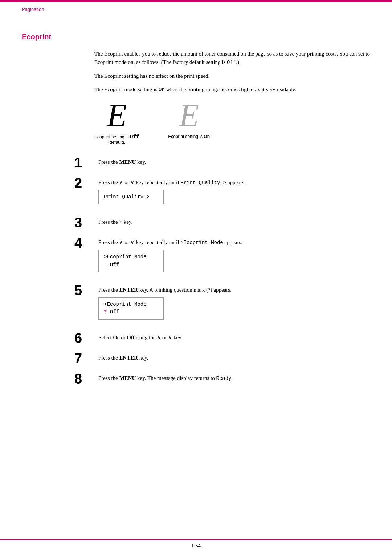 This screenshot has width=392, height=555. What do you see at coordinates (219, 256) in the screenshot?
I see `step-4: 4 Press the ∧ or ∨ key repeatedly until …` at bounding box center [219, 256].